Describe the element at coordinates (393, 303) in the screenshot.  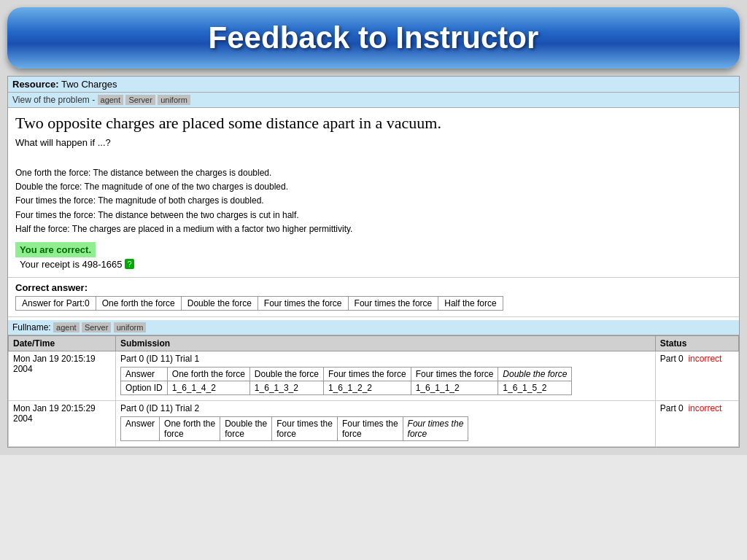
I see `answer-col-4: Four times the force` at that location.